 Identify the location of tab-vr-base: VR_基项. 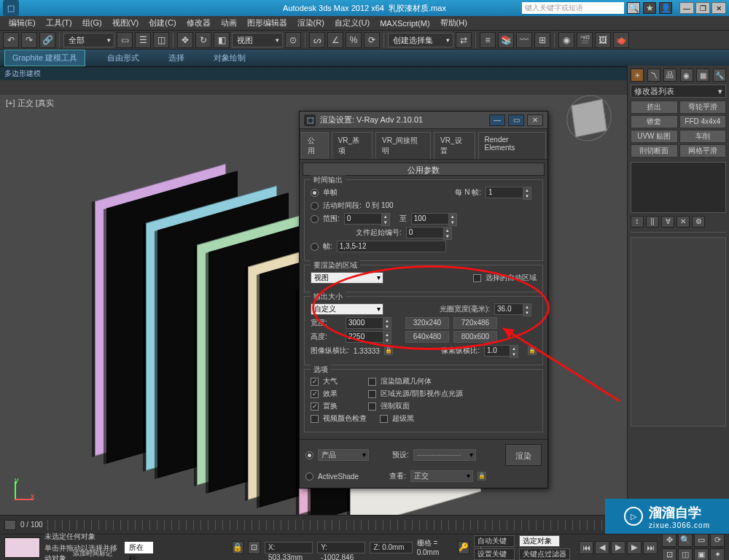
(353, 146).